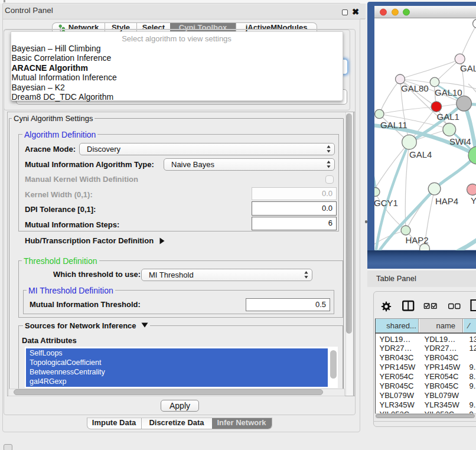 The image size is (476, 450). I want to click on svg-text: HAP2, so click(417, 240).